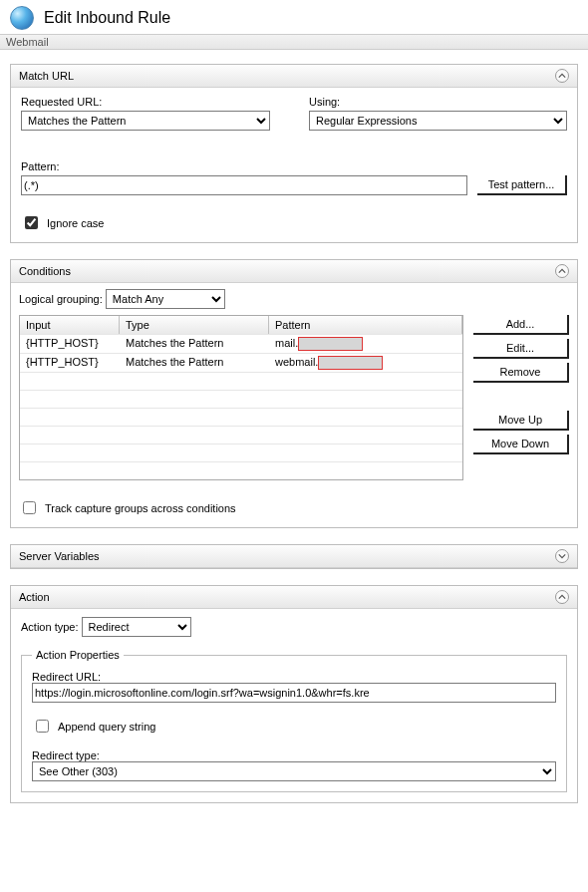  Describe the element at coordinates (522, 185) in the screenshot. I see `test-pattern-button: Test pattern...` at that location.